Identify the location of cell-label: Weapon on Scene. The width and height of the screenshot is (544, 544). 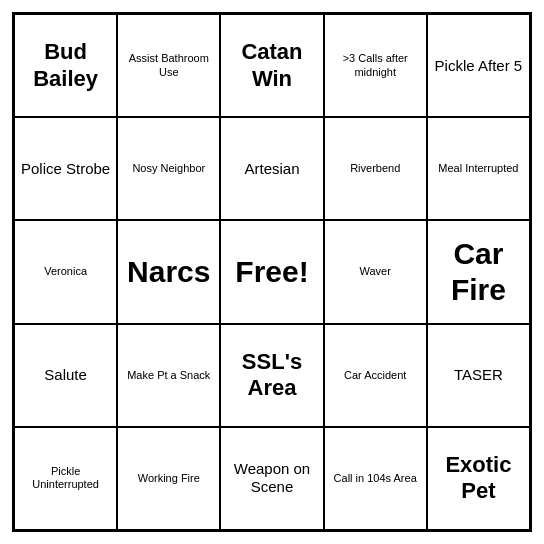
(272, 478).